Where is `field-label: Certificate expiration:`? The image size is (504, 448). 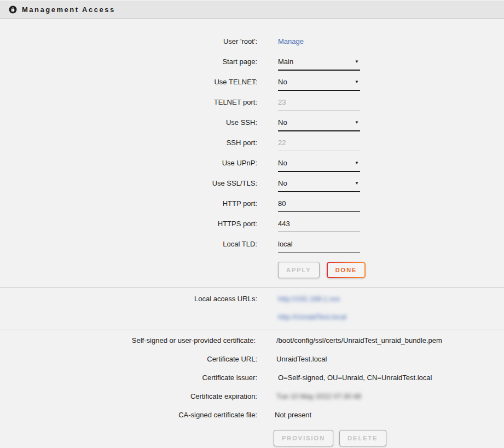
field-label: Certificate expiration: is located at coordinates (129, 397).